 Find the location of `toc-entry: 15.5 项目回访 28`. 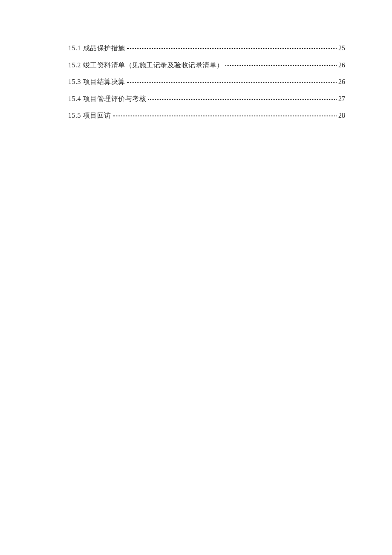

toc-entry: 15.5 项目回访 28 is located at coordinates (207, 116).